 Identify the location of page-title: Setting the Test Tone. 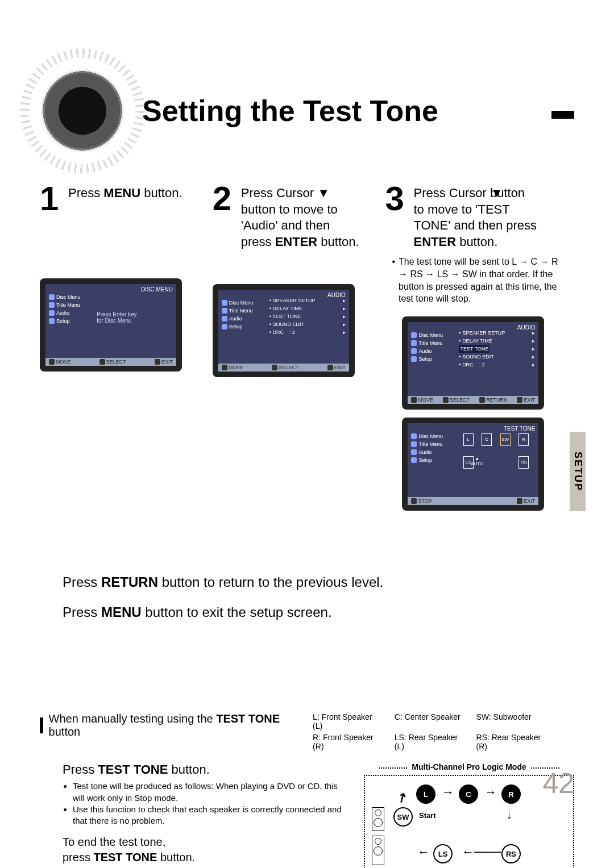
(290, 111).